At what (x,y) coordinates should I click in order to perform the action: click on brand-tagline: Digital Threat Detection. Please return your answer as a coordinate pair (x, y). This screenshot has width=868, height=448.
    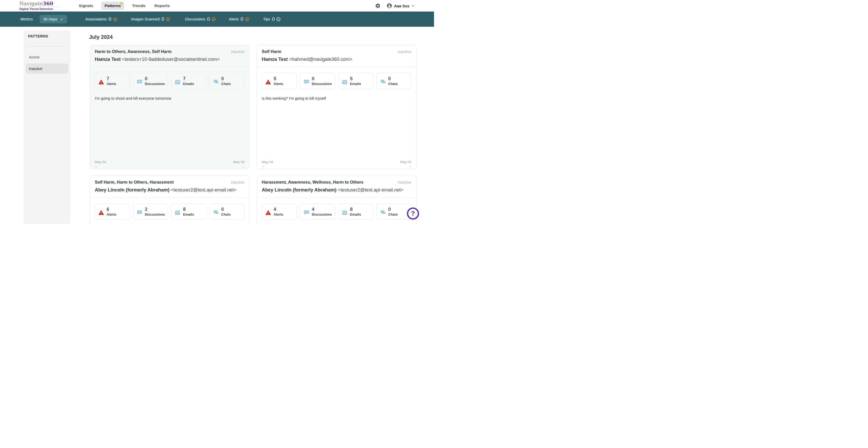
    Looking at the image, I should click on (41, 9).